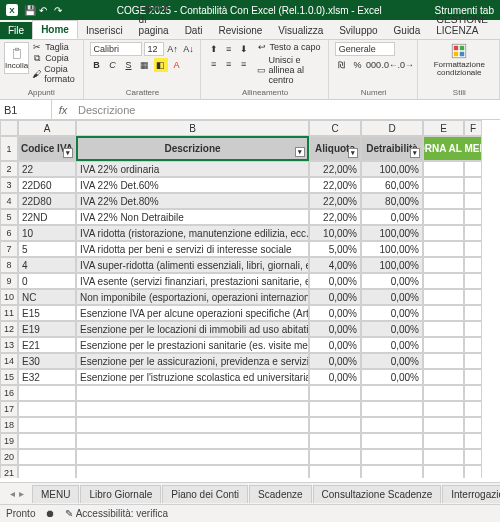 The width and height of the screenshot is (500, 522). What do you see at coordinates (9, 233) in the screenshot?
I see `row-header: 6` at bounding box center [9, 233].